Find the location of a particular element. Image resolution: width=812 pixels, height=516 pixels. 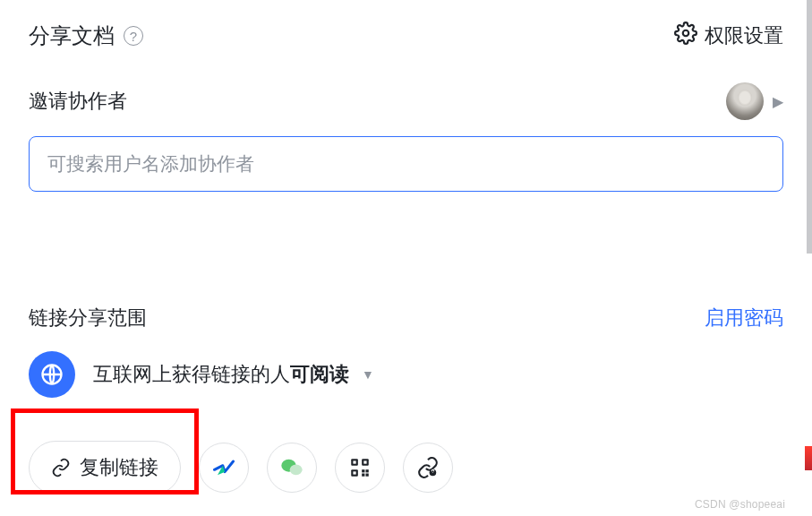

collaborator-search-input is located at coordinates (406, 164).